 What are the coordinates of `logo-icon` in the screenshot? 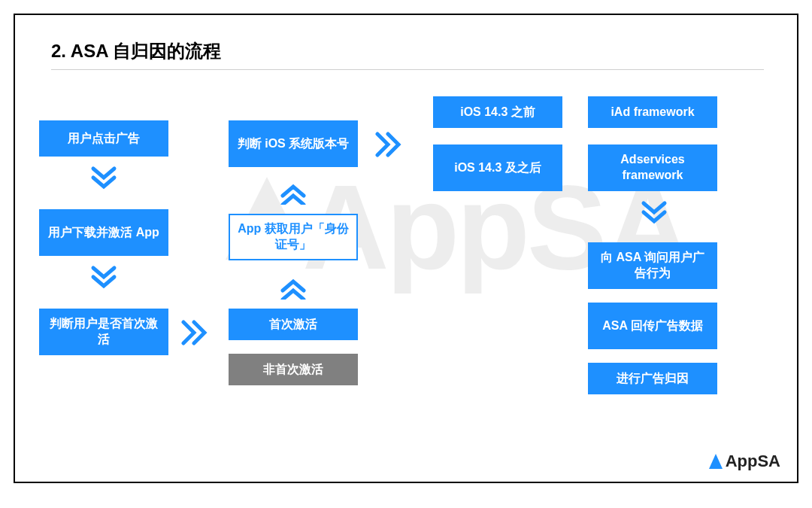 It's located at (716, 461).